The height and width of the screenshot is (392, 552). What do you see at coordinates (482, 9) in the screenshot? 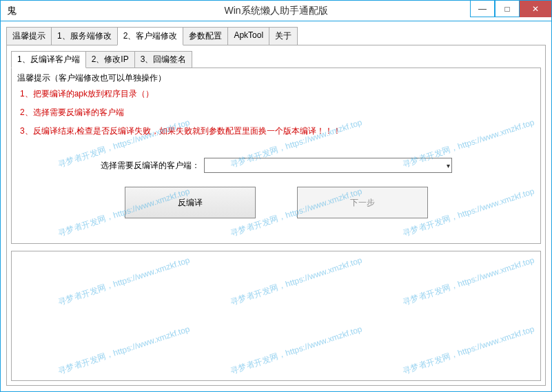
I see `minimize-button: —` at bounding box center [482, 9].